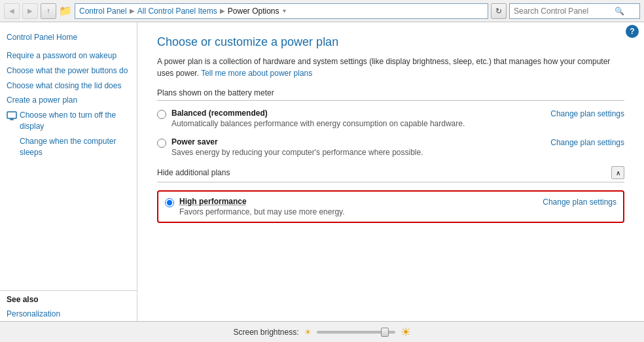 Image resolution: width=644 pixels, height=342 pixels. Describe the element at coordinates (68, 86) in the screenshot. I see `sidebar-item-closing-lid: Choose what closing the lid does` at that location.